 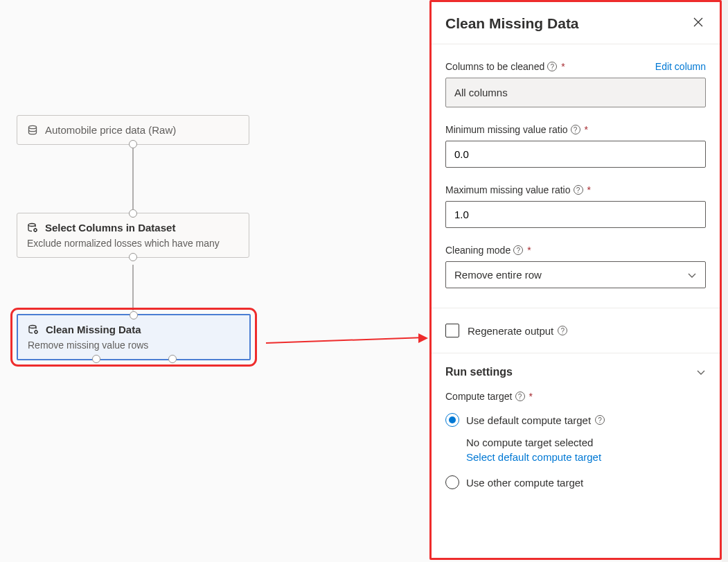 I want to click on edit-column-link: Edit column, so click(x=680, y=67).